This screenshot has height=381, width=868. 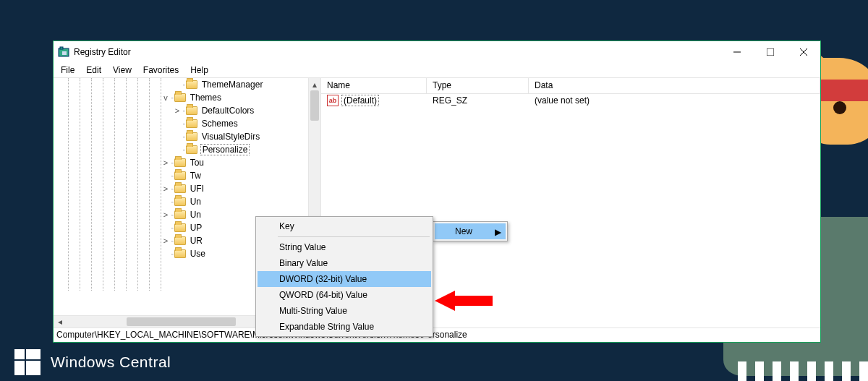 I want to click on tree-node-label: Use, so click(x=198, y=254).